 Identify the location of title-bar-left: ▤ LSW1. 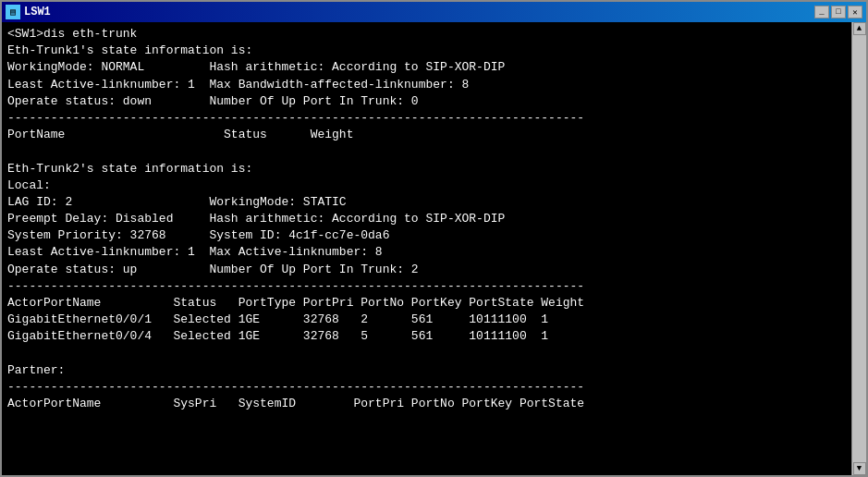
(28, 12).